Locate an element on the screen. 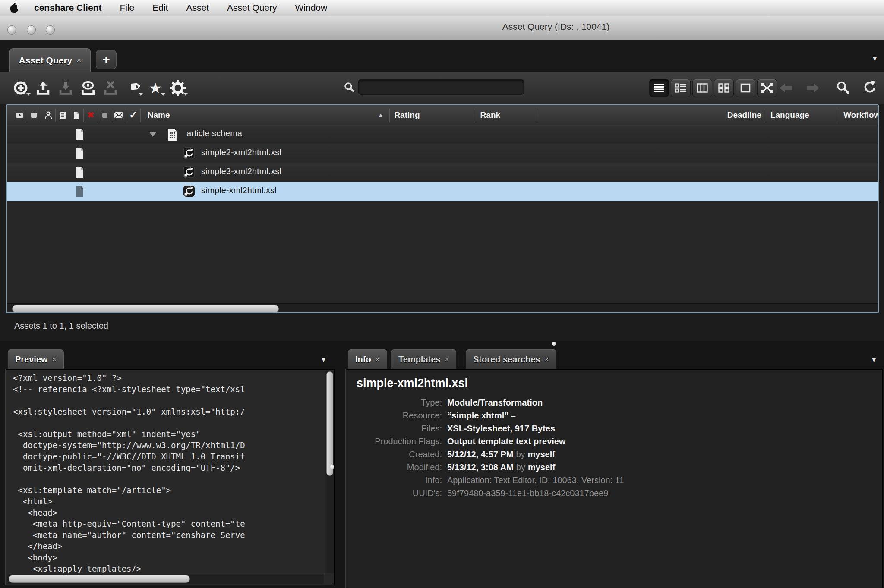 Image resolution: width=884 pixels, height=588 pixels. window-minimize-button is located at coordinates (31, 30).